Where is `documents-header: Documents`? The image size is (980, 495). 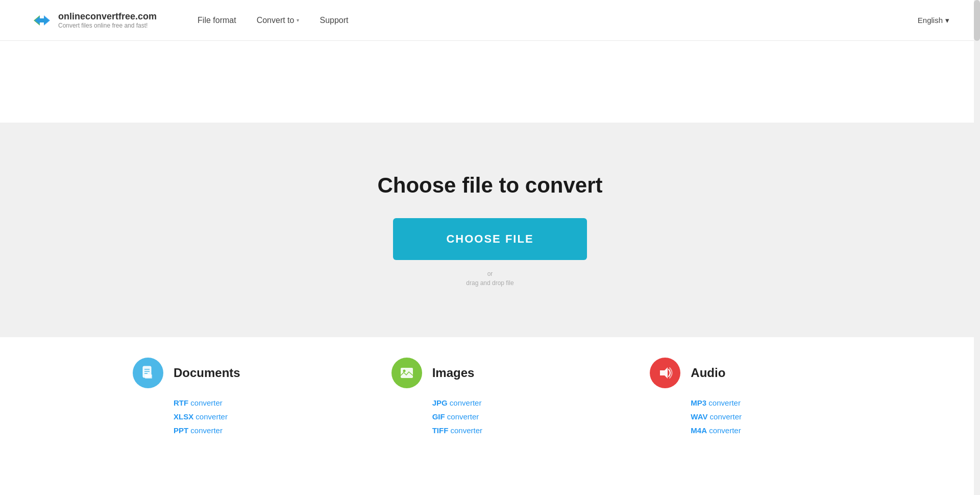 documents-header: Documents is located at coordinates (187, 373).